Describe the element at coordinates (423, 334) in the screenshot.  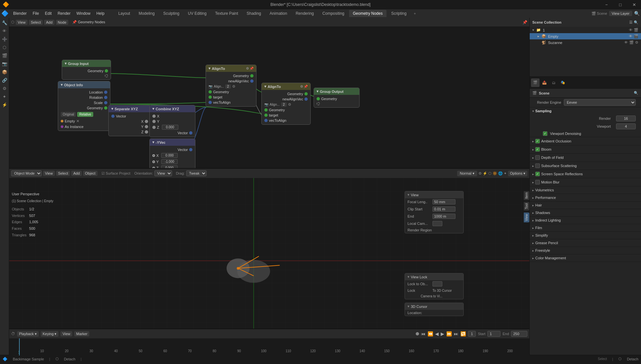
I see `jump-start-button: ⏮` at that location.